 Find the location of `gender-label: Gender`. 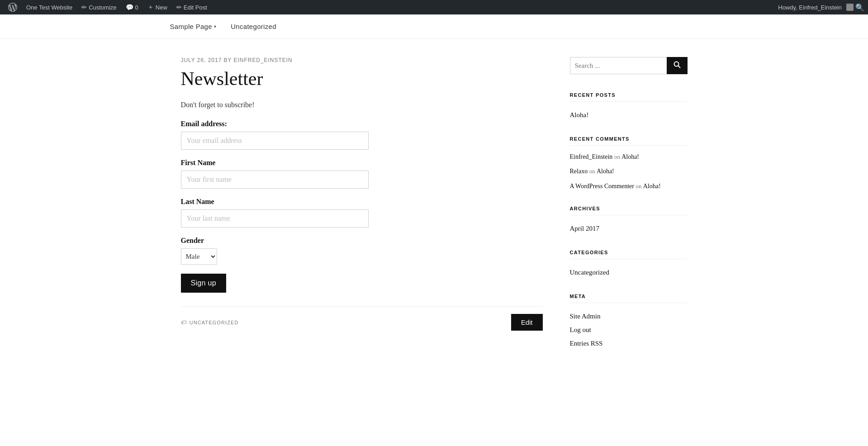

gender-label: Gender is located at coordinates (362, 241).